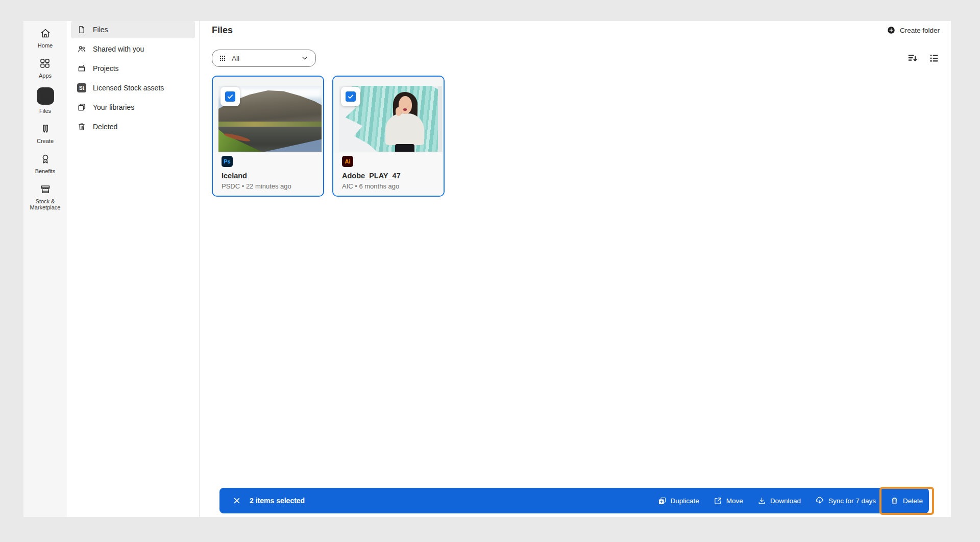 The image size is (980, 542). Describe the element at coordinates (133, 49) in the screenshot. I see `sidebar-item-shared-with-you: Shared with you` at that location.